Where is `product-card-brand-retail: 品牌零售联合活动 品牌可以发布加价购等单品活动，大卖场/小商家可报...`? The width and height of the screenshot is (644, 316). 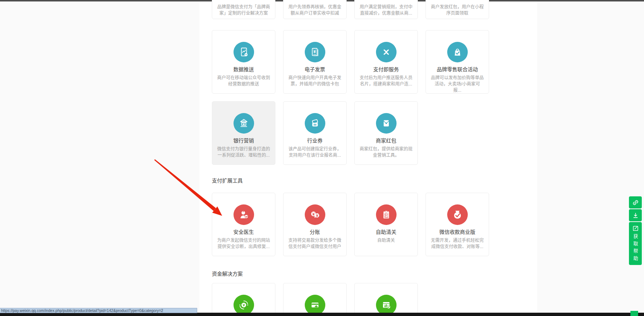
product-card-brand-retail: 品牌零售联合活动 品牌可以发布加价购等单品活动，大卖场/小商家可报... is located at coordinates (457, 62).